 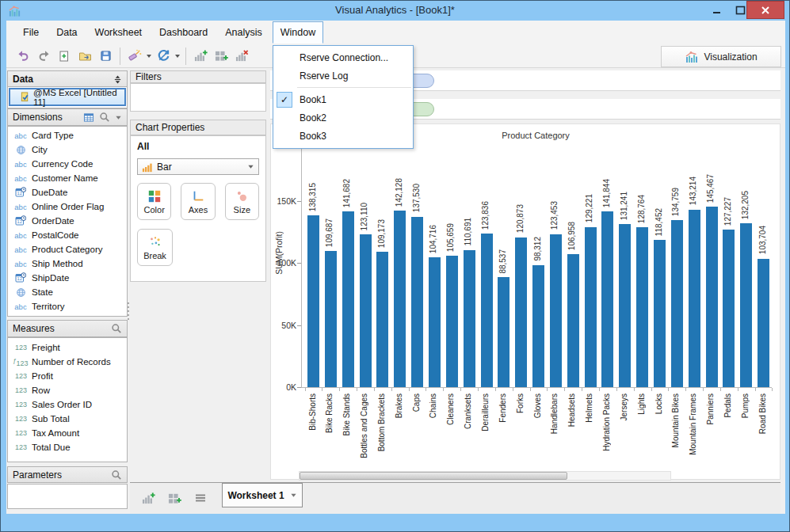 I want to click on open-folder-icon, so click(x=85, y=56).